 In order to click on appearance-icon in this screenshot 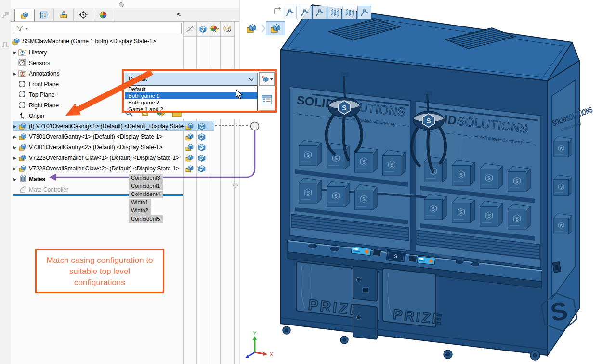, I will do `click(215, 29)`.